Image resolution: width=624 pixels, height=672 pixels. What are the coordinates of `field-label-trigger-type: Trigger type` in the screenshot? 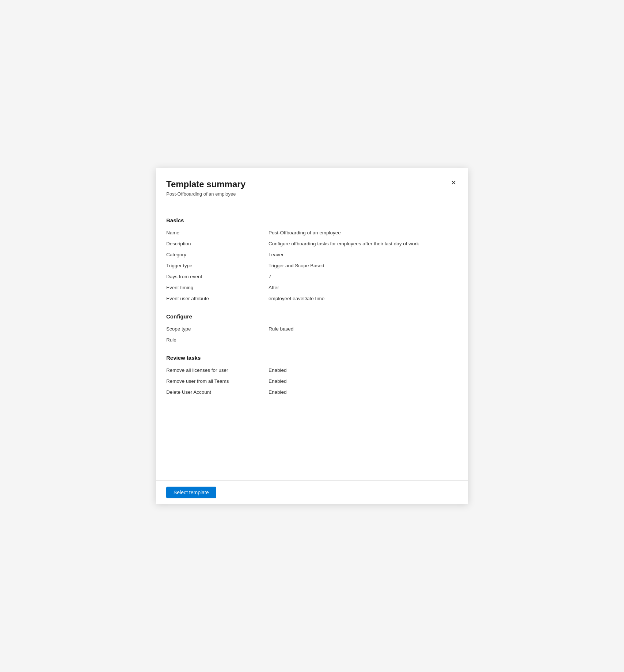 It's located at (217, 265).